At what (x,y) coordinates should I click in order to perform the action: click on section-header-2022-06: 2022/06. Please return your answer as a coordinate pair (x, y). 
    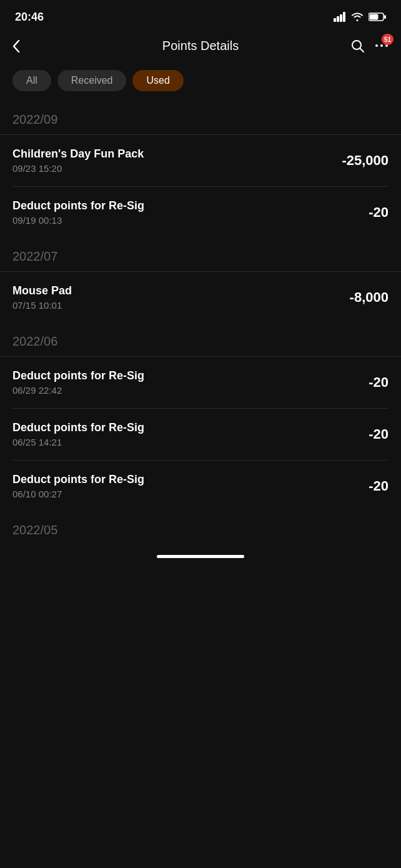
    Looking at the image, I should click on (200, 340).